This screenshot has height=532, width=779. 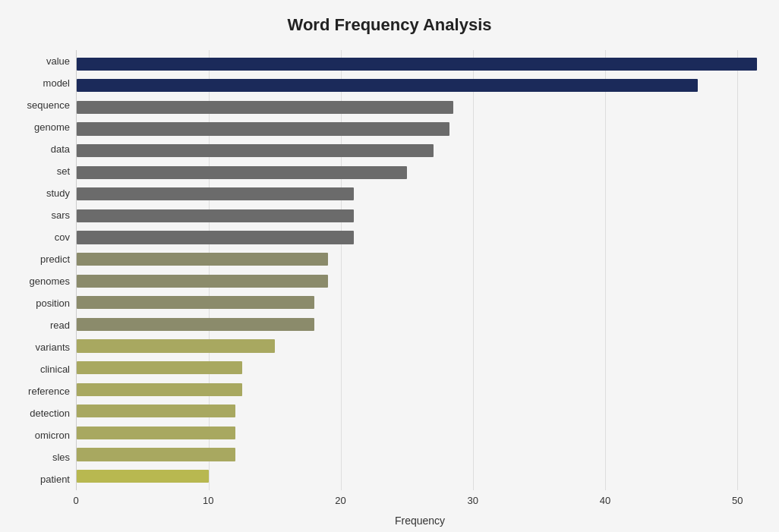 I want to click on y-label: predict, so click(x=55, y=260).